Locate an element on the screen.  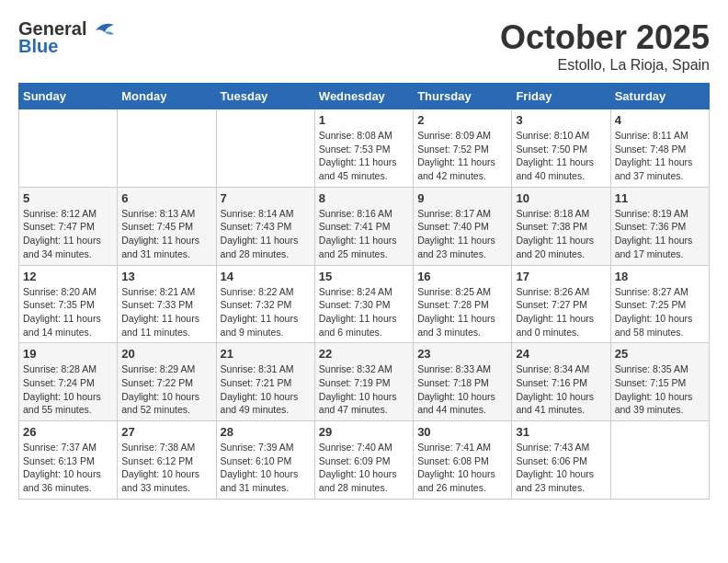
calendar-cell: 22Sunrise: 8:32 AM Sunset: 7:19 PM Dayli… is located at coordinates (364, 383).